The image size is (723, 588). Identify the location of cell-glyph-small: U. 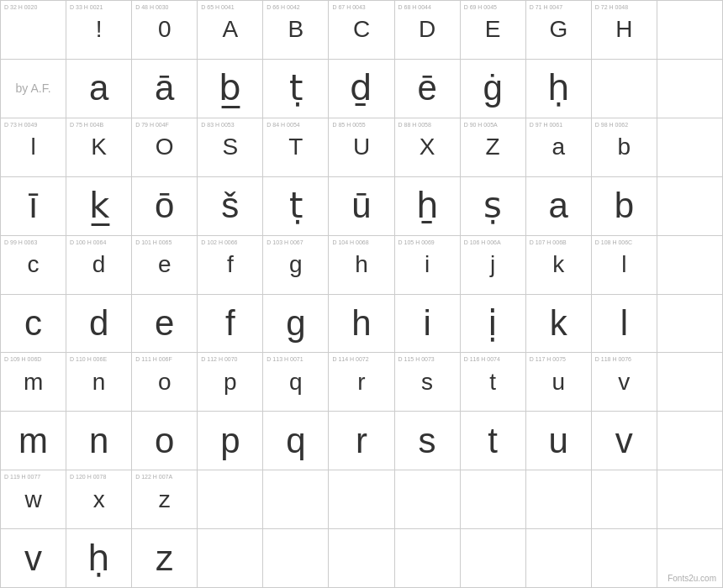
(362, 147).